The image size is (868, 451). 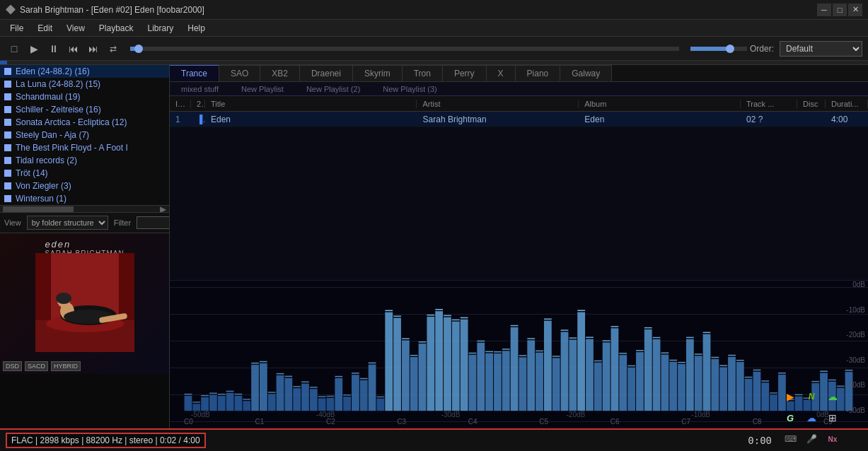 I want to click on tray-vlc: ▶, so click(x=790, y=397).